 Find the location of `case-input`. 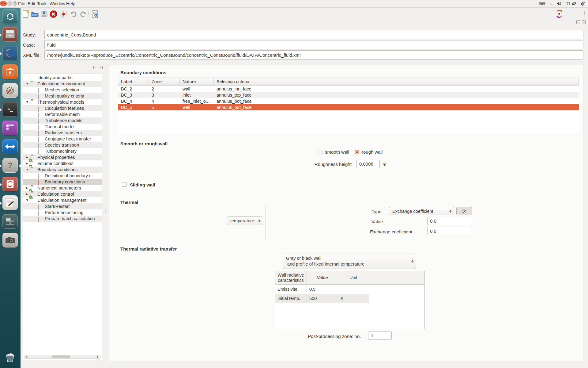

case-input is located at coordinates (314, 45).